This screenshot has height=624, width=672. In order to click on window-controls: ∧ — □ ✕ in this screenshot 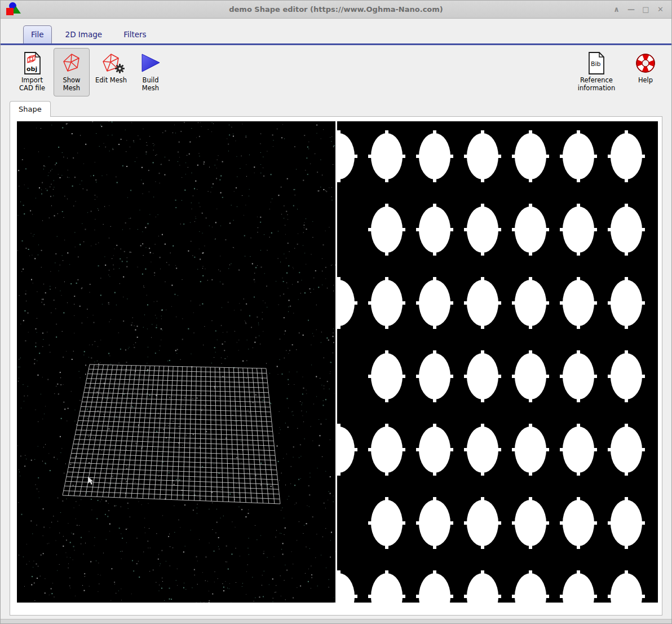, I will do `click(638, 9)`.